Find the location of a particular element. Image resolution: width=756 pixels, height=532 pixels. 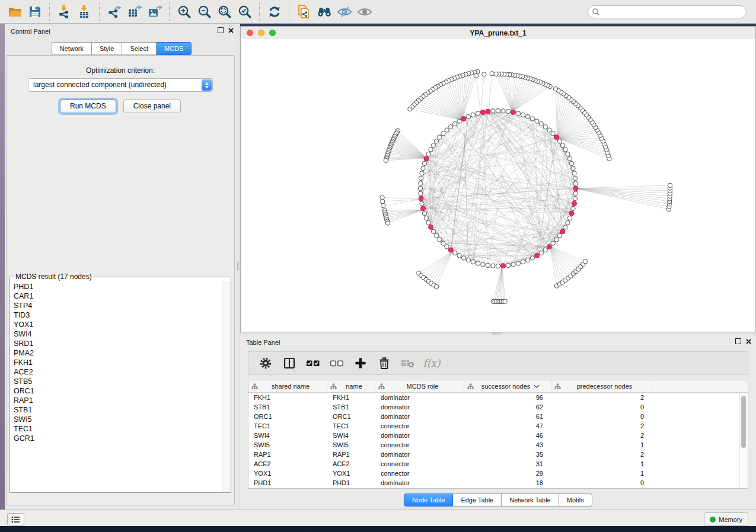

mcds-result-item: PMA2 is located at coordinates (118, 353).